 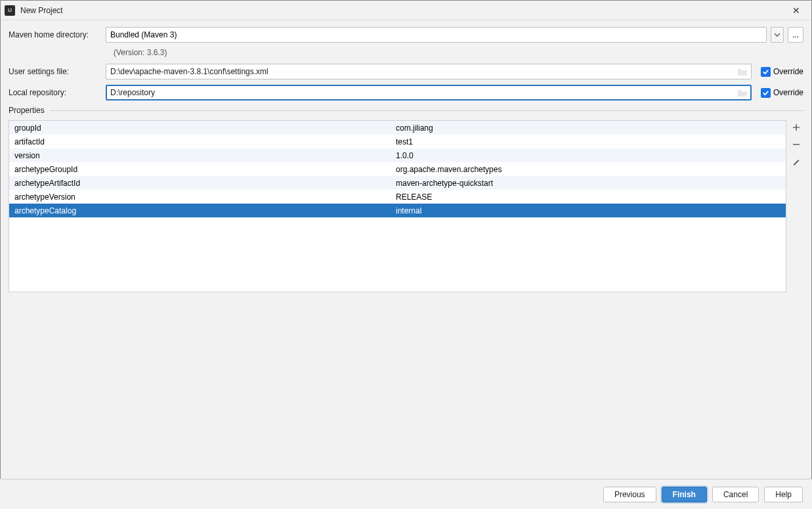 What do you see at coordinates (201, 142) in the screenshot?
I see `prop-key: artifactId` at bounding box center [201, 142].